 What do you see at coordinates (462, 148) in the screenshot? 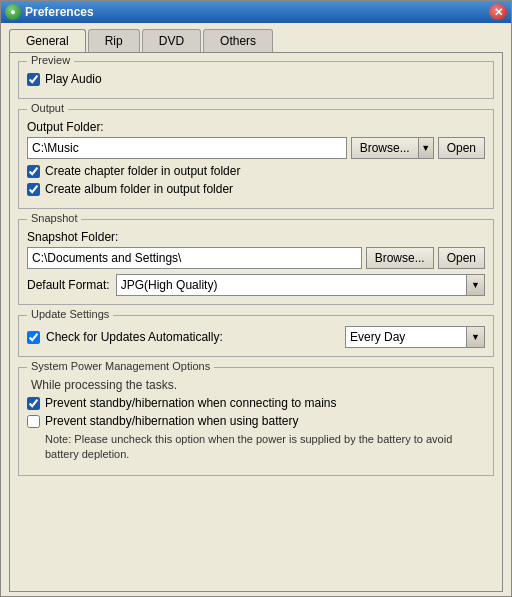
I see `output-open-button: Open` at bounding box center [462, 148].